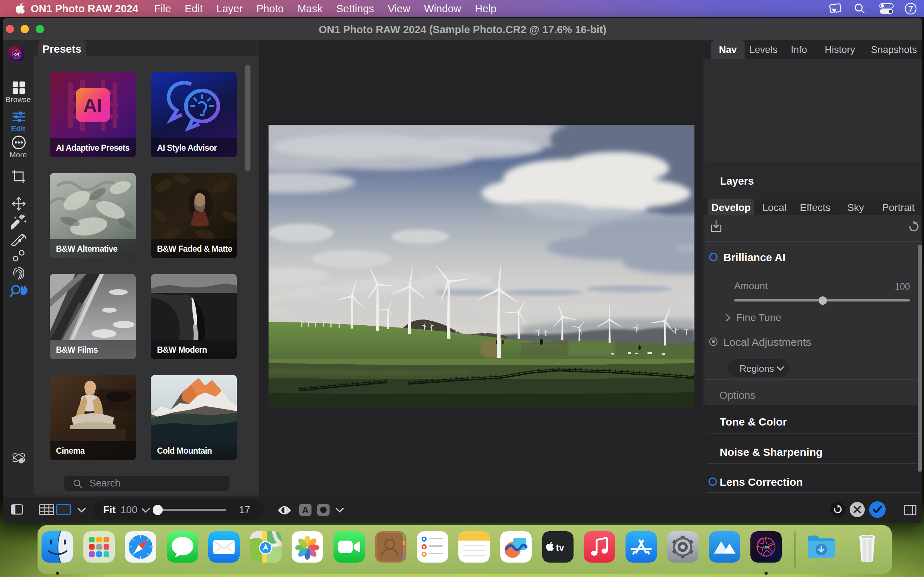 The image size is (924, 577). I want to click on svg-text: tv, so click(560, 547).